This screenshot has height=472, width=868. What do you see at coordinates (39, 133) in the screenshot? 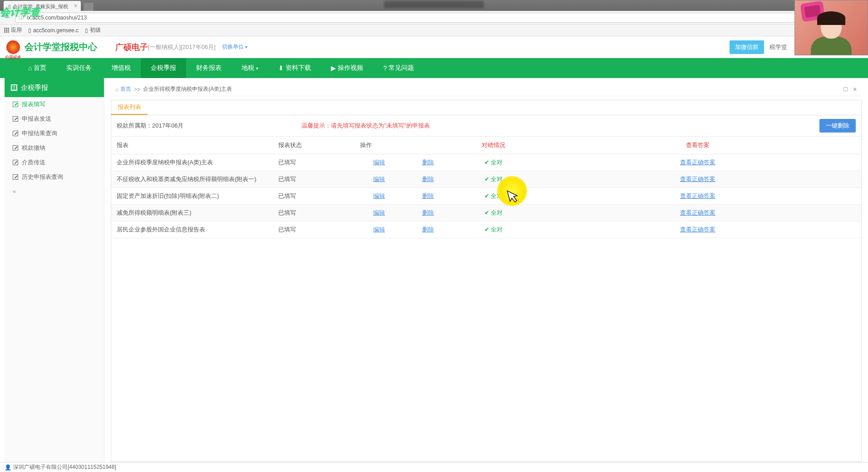
I see `sidebar-label: 申报结果查询` at bounding box center [39, 133].